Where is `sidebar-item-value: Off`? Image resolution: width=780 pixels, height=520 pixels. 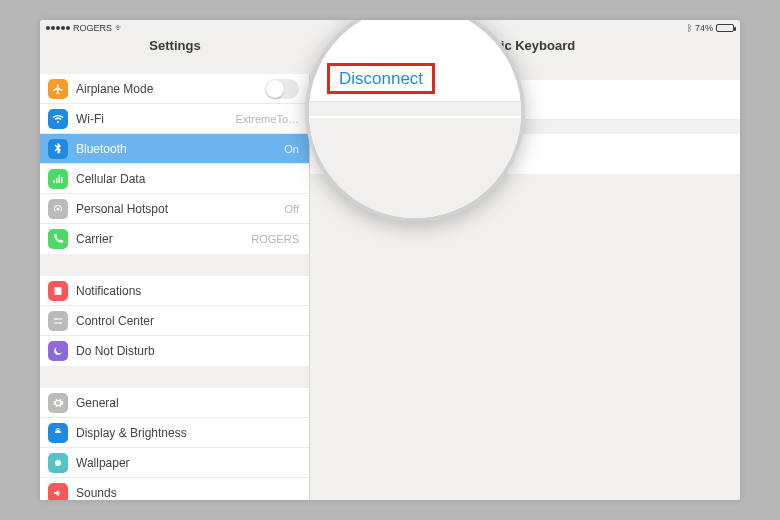
sidebar-item-value: Off is located at coordinates (292, 209).